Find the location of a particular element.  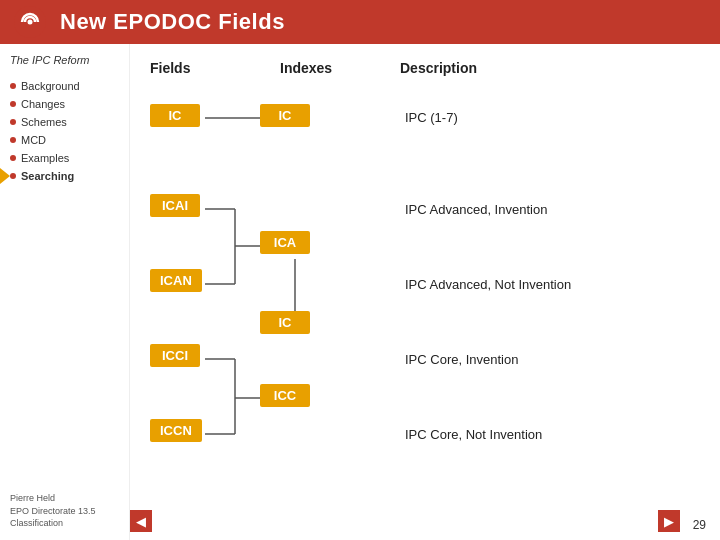

sidebar-item-background: Background is located at coordinates (70, 86).